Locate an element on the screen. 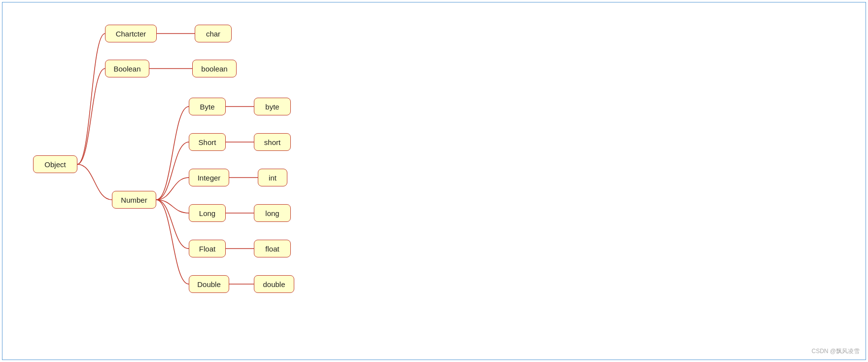 The image size is (868, 362). node-short: Short is located at coordinates (207, 142).